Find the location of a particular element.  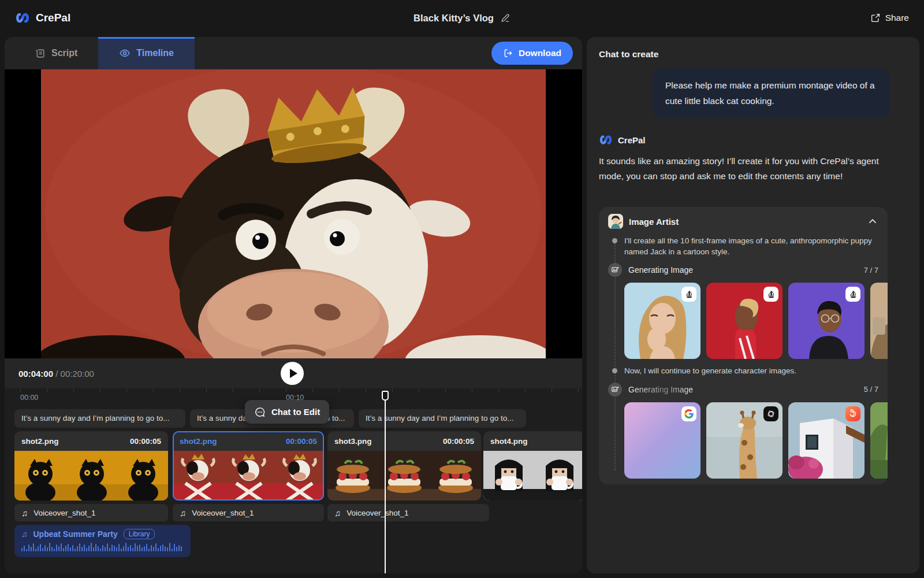

progress-count: 7 / 7 is located at coordinates (871, 271).